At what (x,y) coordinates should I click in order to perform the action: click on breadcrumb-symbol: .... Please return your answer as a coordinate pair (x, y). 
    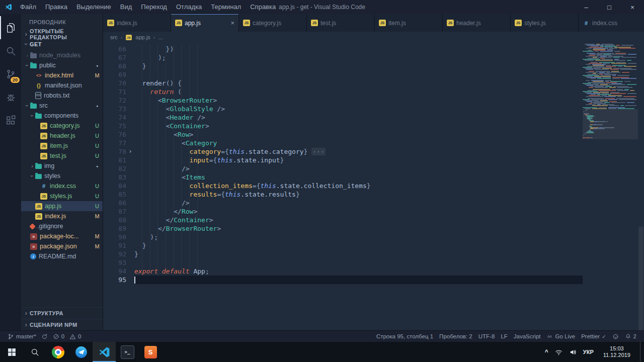
    Looking at the image, I should click on (160, 37).